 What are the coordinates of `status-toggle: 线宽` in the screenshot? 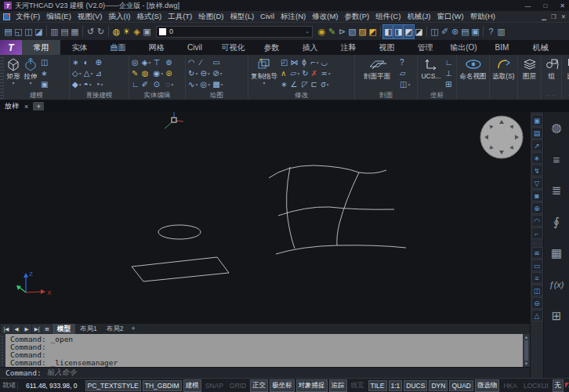 It's located at (357, 386).